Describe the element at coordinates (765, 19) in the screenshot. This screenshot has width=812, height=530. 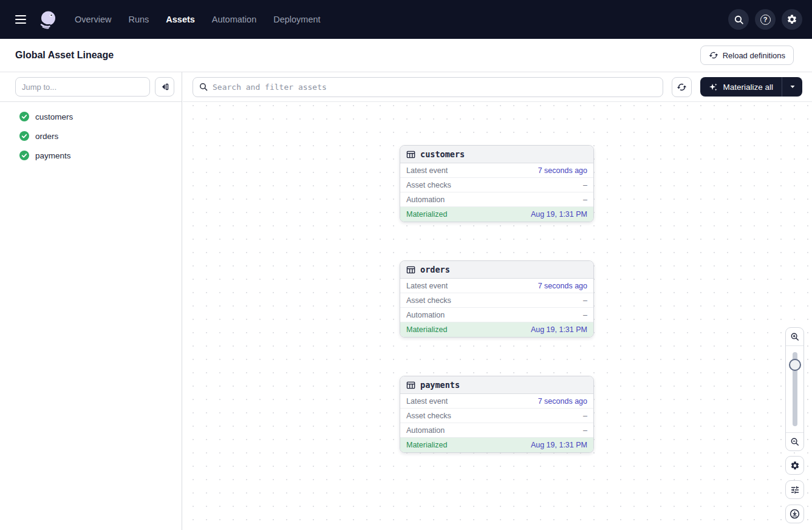
I see `help-icon: ?` at that location.